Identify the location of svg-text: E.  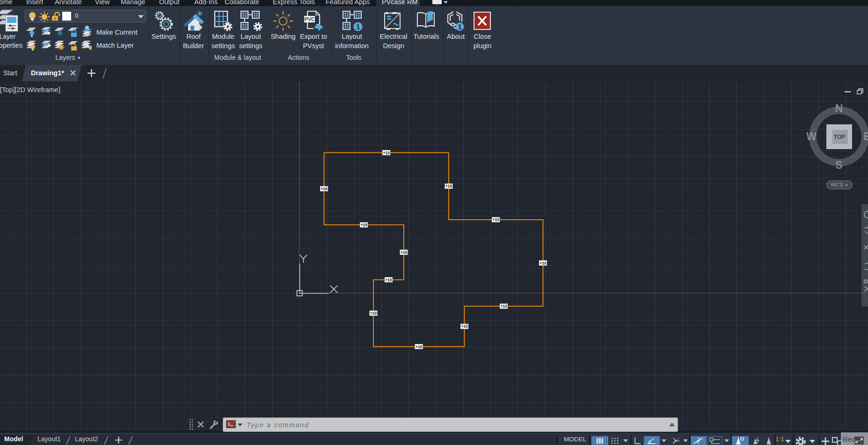
(866, 136).